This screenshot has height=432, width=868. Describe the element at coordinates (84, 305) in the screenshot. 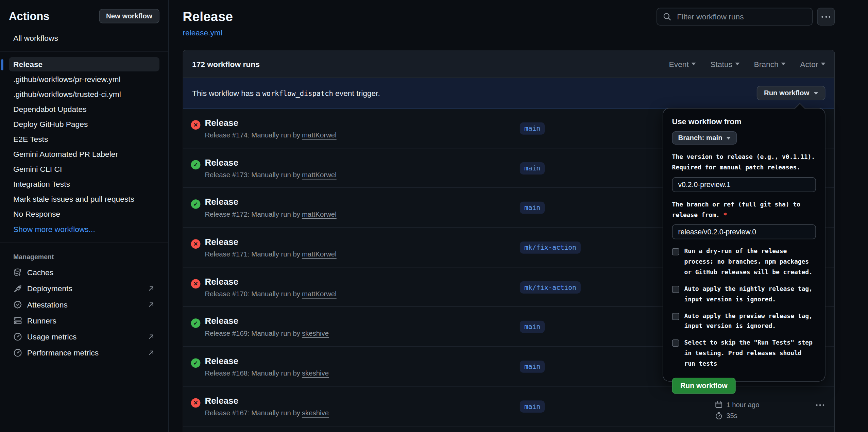

I see `sidebar-management-item: Attestations` at that location.